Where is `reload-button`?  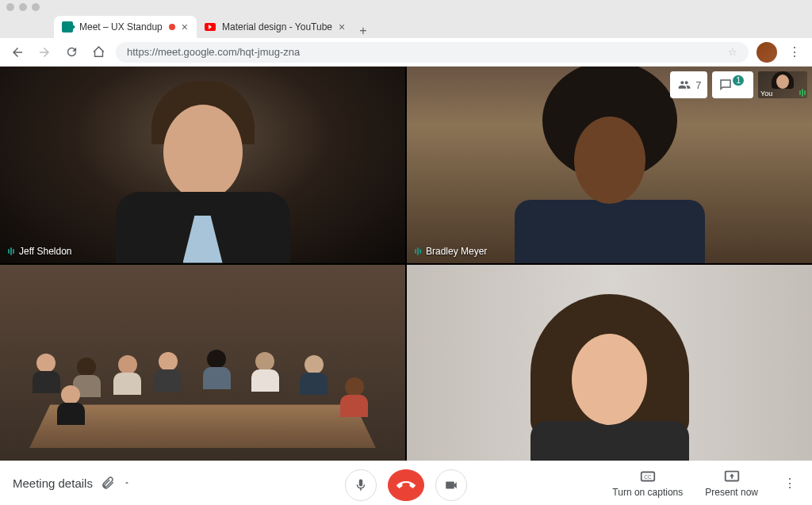
reload-button is located at coordinates (71, 52).